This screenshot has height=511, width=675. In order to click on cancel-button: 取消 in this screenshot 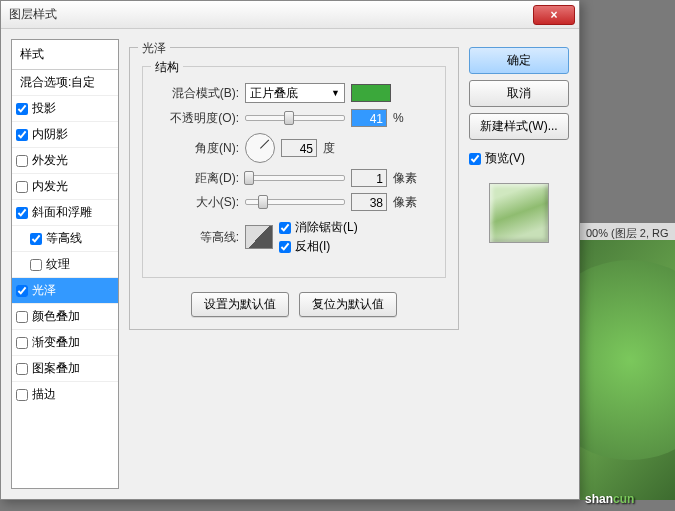, I will do `click(519, 94)`.